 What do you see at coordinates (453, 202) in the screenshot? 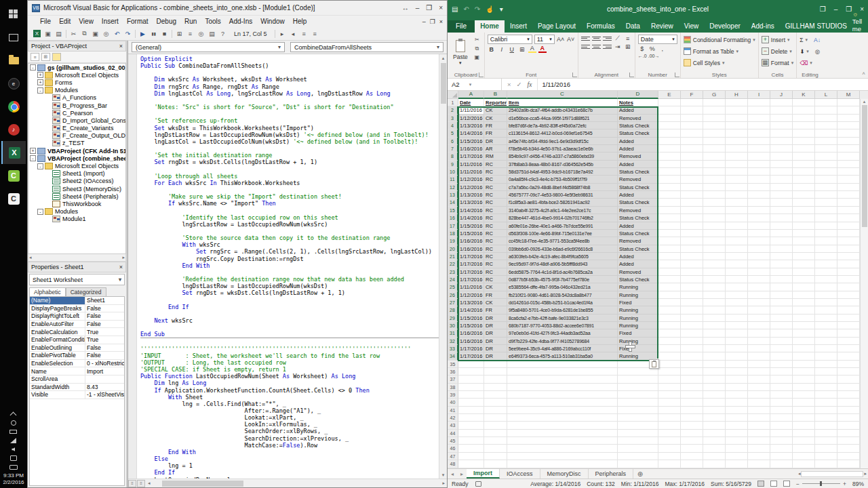
I see `row-header-14: 14` at bounding box center [453, 202].